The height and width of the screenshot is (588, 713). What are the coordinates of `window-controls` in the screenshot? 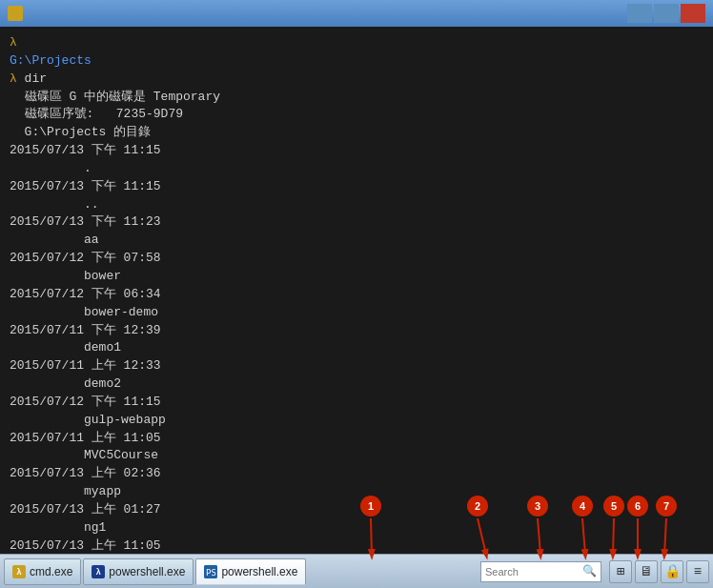 It's located at (666, 13).